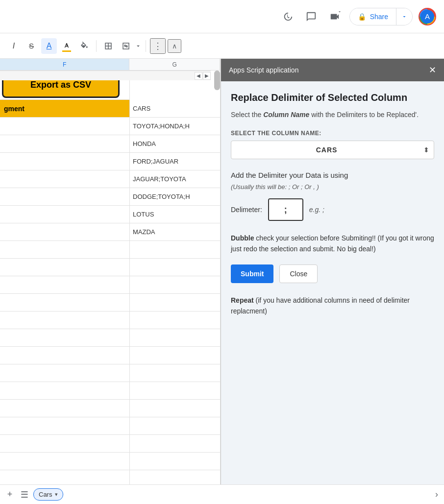  Describe the element at coordinates (110, 162) in the screenshot. I see `row-3: FORD;JAGUAR` at that location.